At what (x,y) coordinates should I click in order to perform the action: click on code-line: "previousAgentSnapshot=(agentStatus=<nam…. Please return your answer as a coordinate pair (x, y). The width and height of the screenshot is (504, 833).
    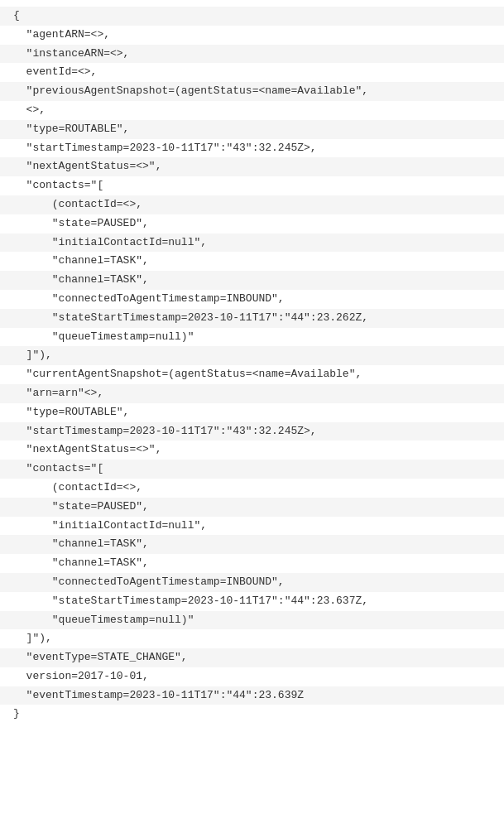
    Looking at the image, I should click on (252, 91).